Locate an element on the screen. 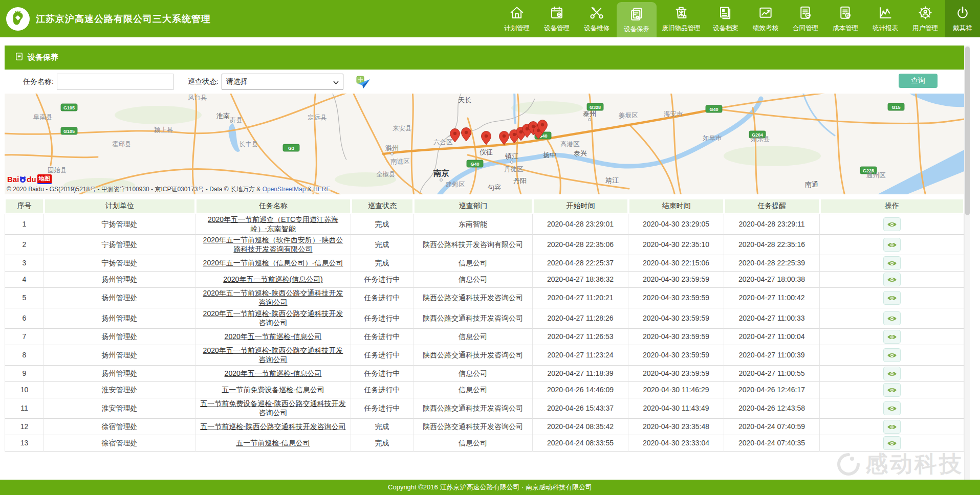 The width and height of the screenshot is (980, 495). task-remind: 2020-04-27 11:00:33 is located at coordinates (772, 319).